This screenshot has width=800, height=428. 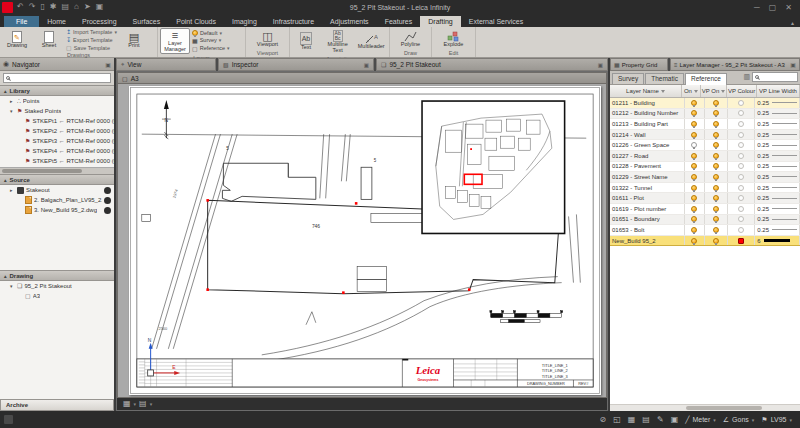 What do you see at coordinates (705, 242) in the screenshot?
I see `layer-row: New_Build 95_26` at bounding box center [705, 242].